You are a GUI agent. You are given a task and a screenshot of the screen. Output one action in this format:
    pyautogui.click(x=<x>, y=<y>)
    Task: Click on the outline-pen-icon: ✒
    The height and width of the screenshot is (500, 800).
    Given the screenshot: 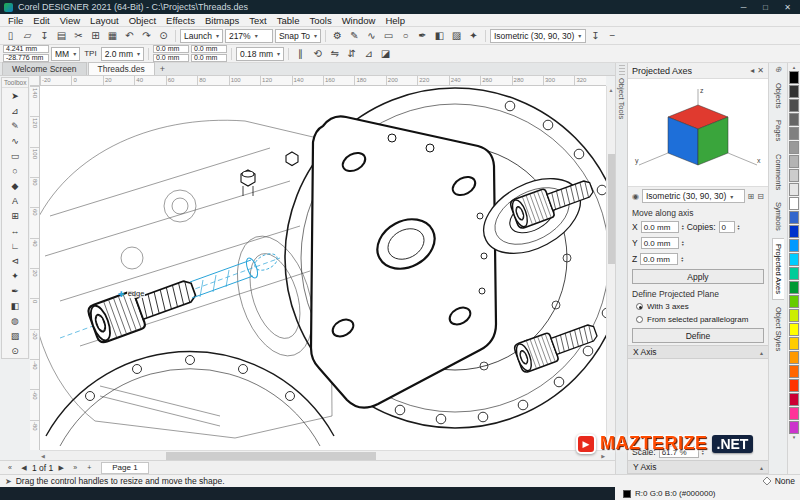 What is the action you would take?
    pyautogui.click(x=422, y=36)
    